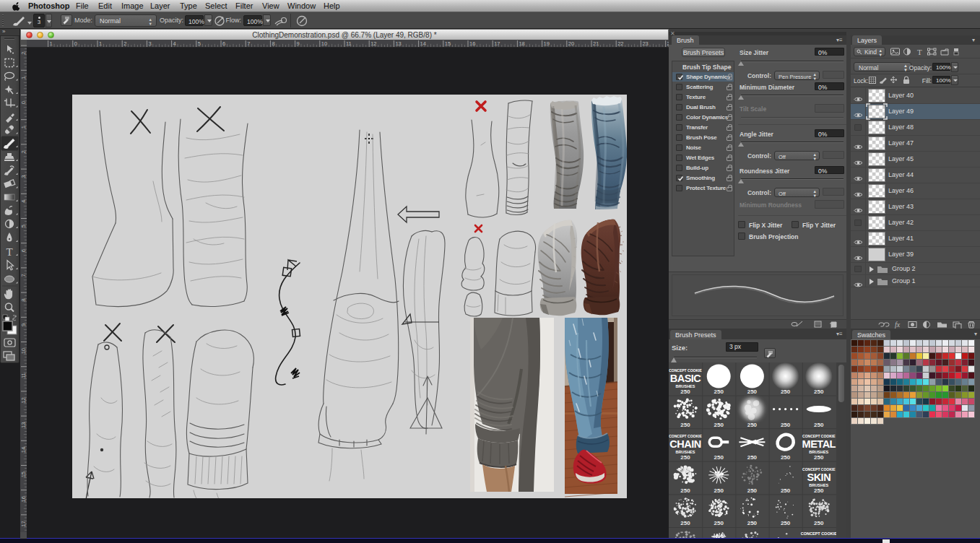  What do you see at coordinates (547, 43) in the screenshot?
I see `svg-text: 19` at bounding box center [547, 43].